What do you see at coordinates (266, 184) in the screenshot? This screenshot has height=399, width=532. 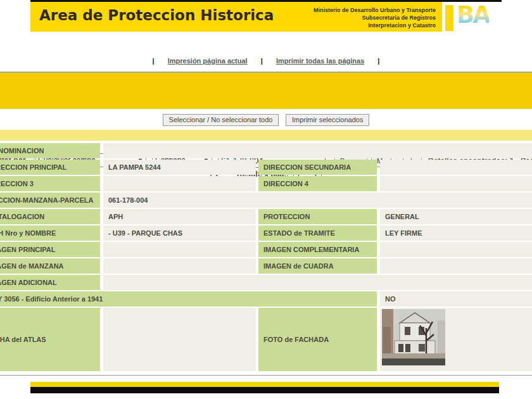 I see `table-row: DIRECCION 3 DIRECCION 4` at bounding box center [266, 184].